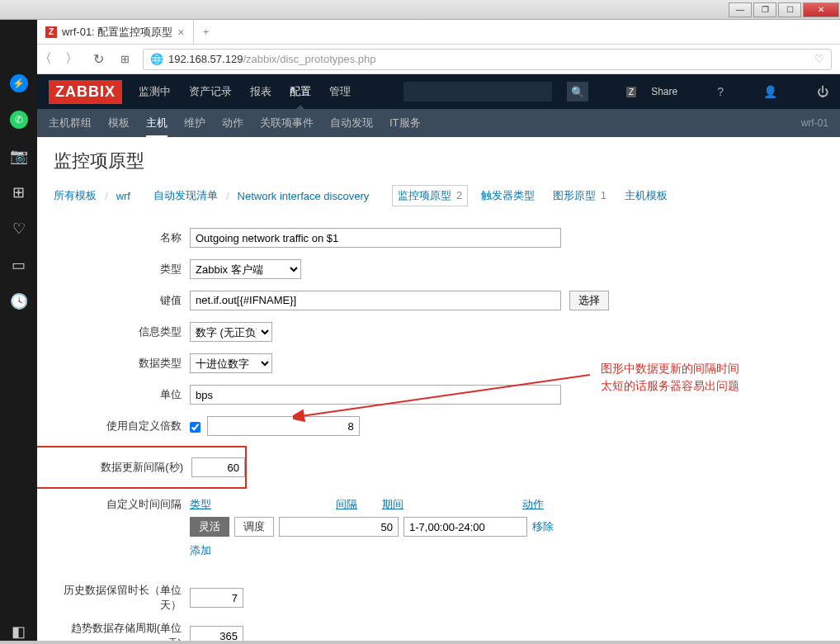  What do you see at coordinates (125, 269) in the screenshot?
I see `label-type: 类型` at bounding box center [125, 269].